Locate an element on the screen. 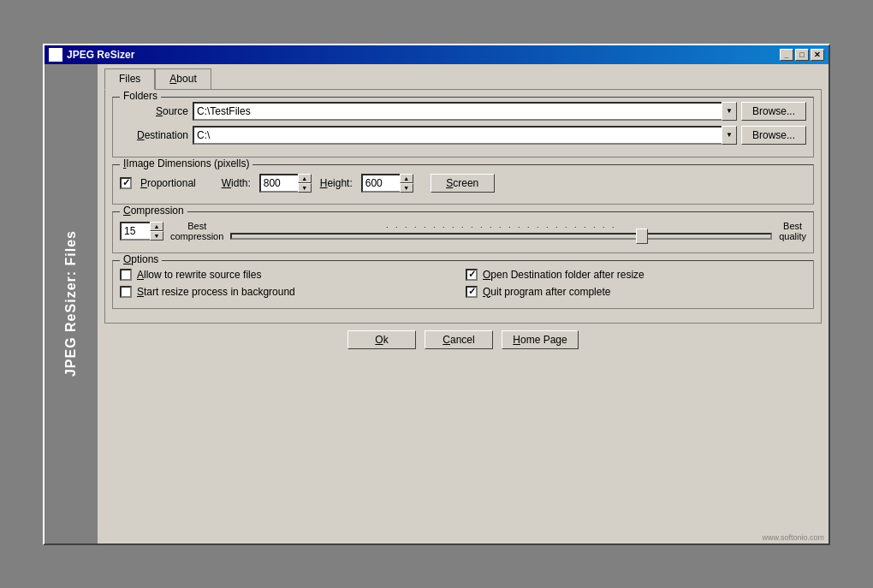 This screenshot has width=873, height=588. option-2-row: Start resize process in background is located at coordinates (290, 292).